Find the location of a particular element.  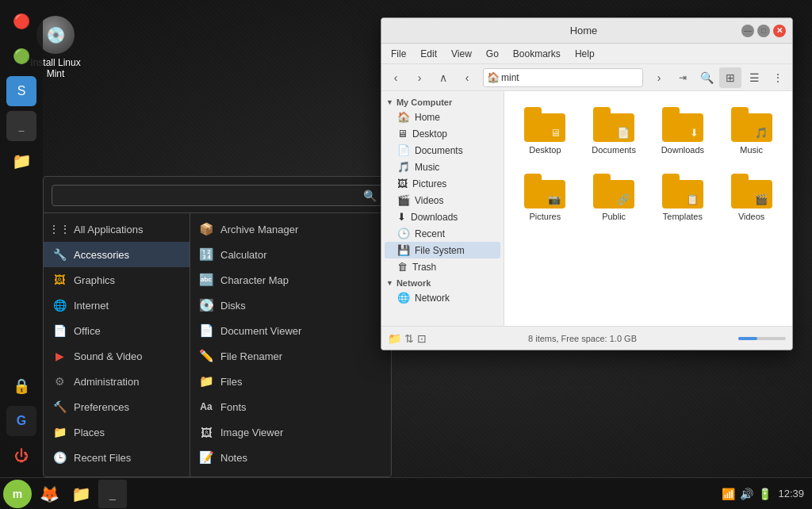

mintupdate-sidebar-btn: 🔴 is located at coordinates (21, 21).